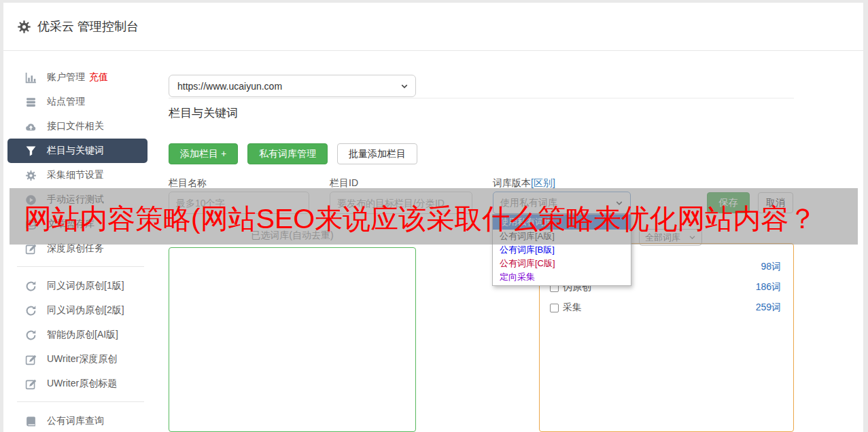 The image size is (868, 432). I want to click on sidebar-item-collect-settings: 采集细节设置, so click(77, 175).